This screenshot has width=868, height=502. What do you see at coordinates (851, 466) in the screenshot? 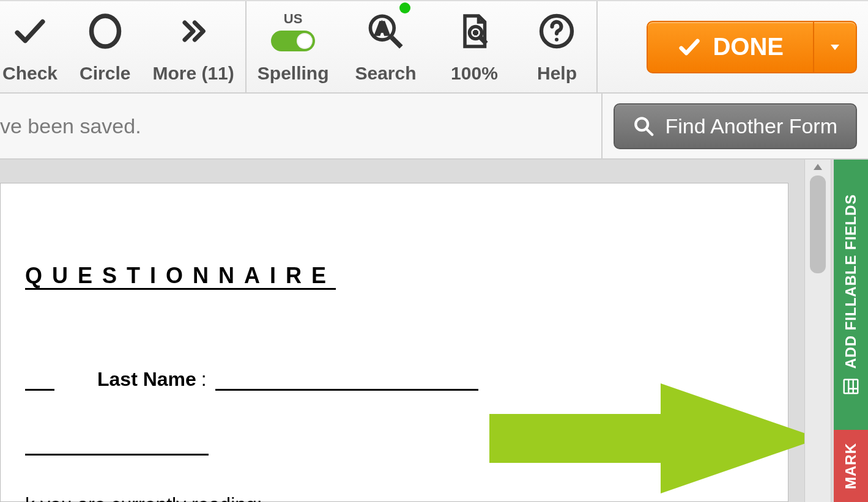
I see `mark-tab-label: MARK` at bounding box center [851, 466].